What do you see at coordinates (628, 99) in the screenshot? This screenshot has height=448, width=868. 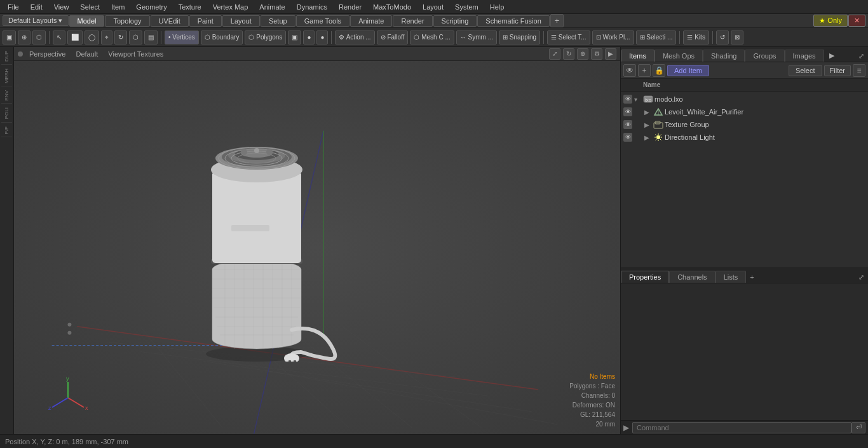 I see `vis-btn-root: 👁` at bounding box center [628, 99].